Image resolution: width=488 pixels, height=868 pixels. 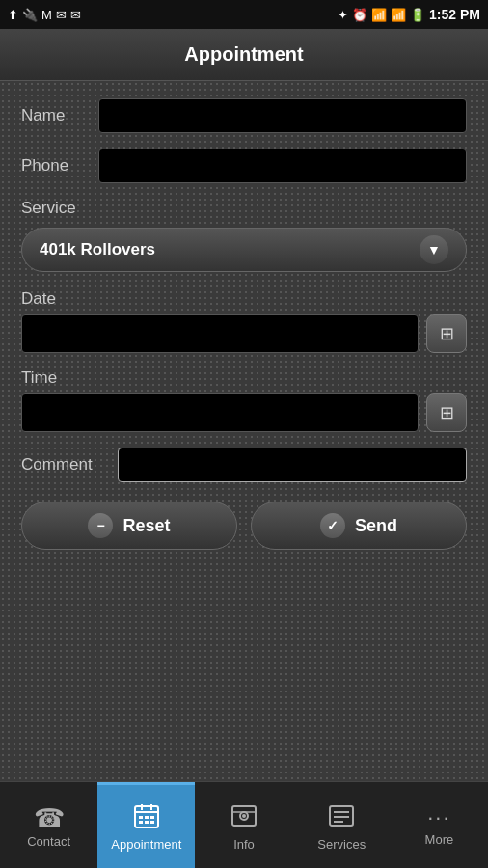 I want to click on calendar-grid-icon, so click(x=147, y=818).